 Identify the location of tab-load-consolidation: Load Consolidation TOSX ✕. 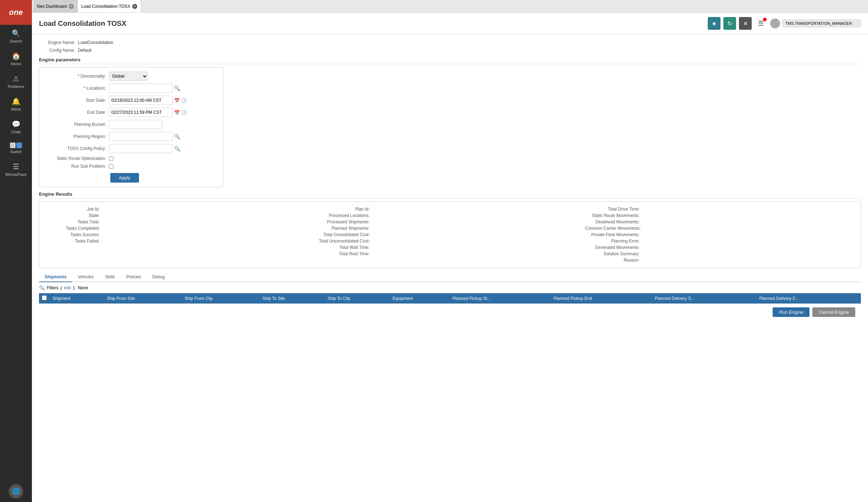
(109, 6).